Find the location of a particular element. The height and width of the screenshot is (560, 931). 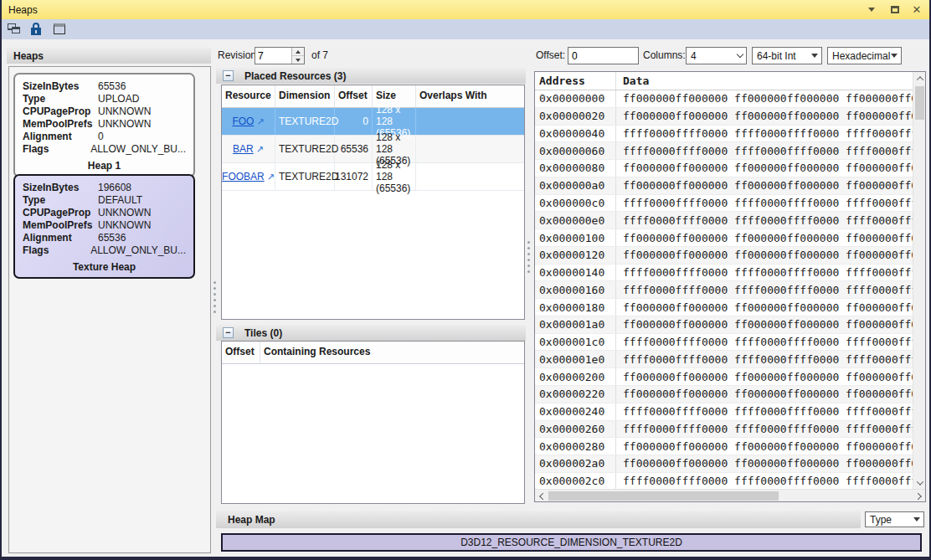

field-row: TypeDEFAULT is located at coordinates (104, 201).